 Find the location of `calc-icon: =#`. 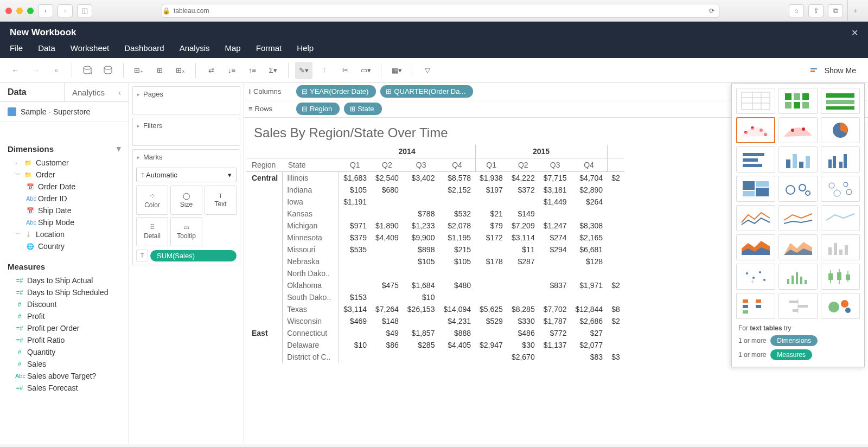

calc-icon: =# is located at coordinates (20, 280).